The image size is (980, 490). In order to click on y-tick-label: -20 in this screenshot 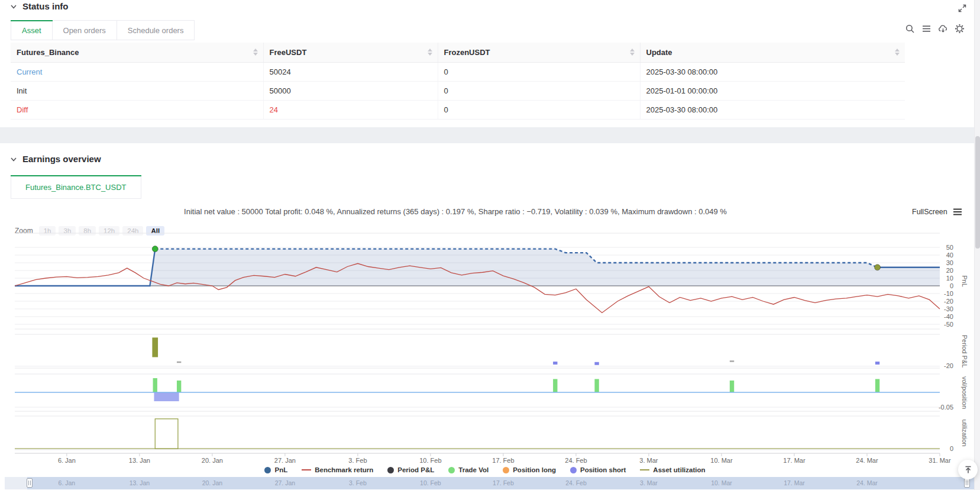, I will do `click(949, 301)`.